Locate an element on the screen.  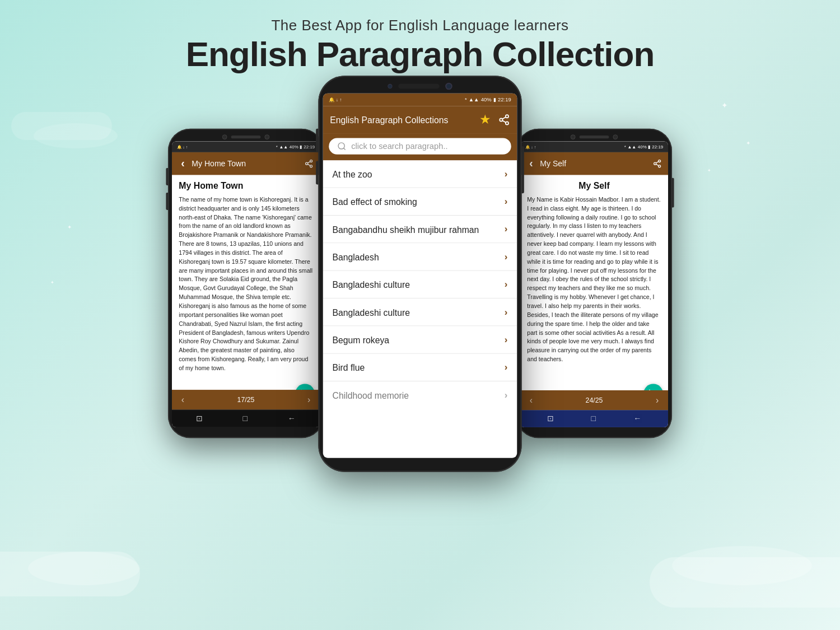
list-item-text-8: Childhood memorie is located at coordinates (371, 395).